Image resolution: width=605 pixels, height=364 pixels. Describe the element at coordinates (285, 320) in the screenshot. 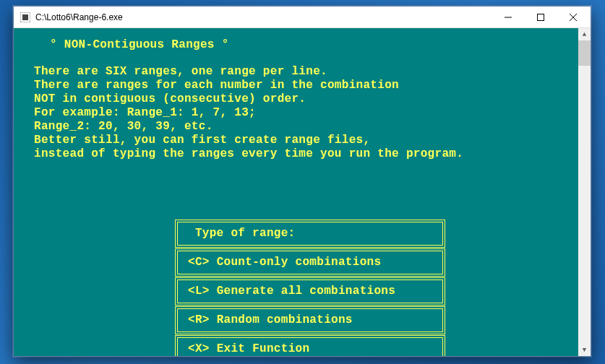

I see `menu-label: Random combinations` at that location.